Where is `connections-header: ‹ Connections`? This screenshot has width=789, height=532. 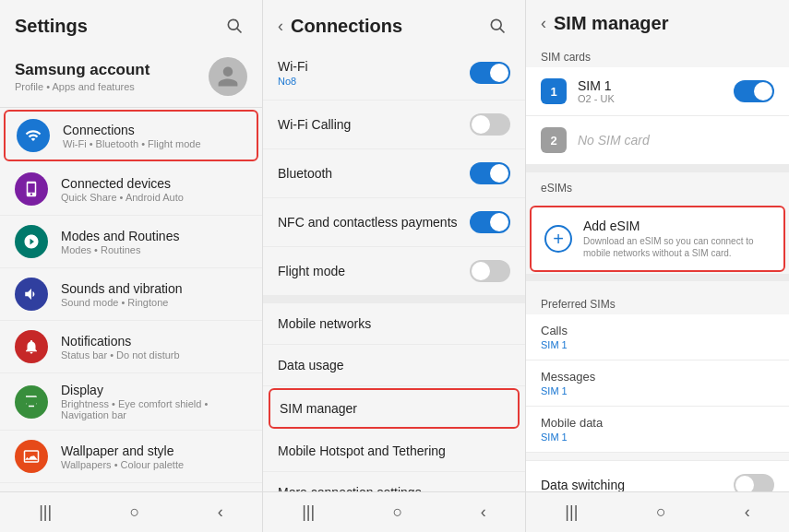 connections-header: ‹ Connections is located at coordinates (394, 23).